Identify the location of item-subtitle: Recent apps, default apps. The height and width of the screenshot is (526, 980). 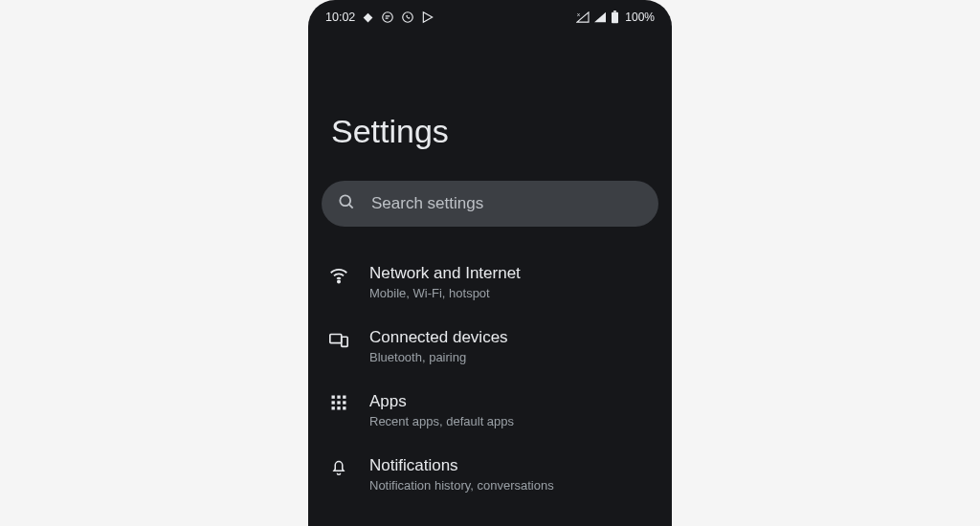
(509, 421).